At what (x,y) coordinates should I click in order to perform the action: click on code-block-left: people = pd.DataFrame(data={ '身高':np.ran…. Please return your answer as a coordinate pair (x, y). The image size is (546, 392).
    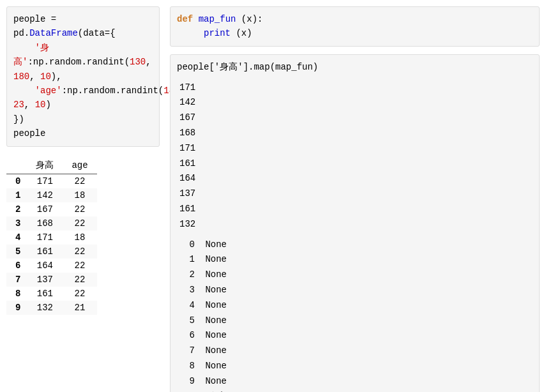
    Looking at the image, I should click on (83, 77).